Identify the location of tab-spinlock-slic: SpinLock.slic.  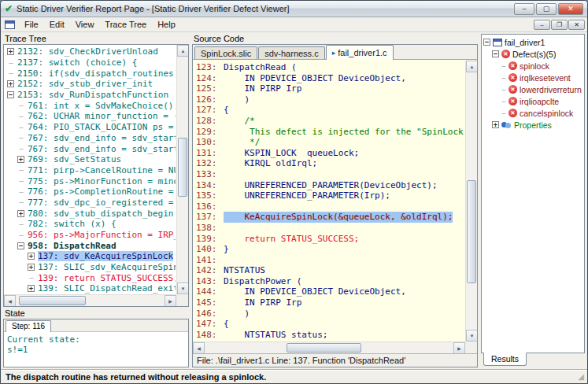
(226, 53).